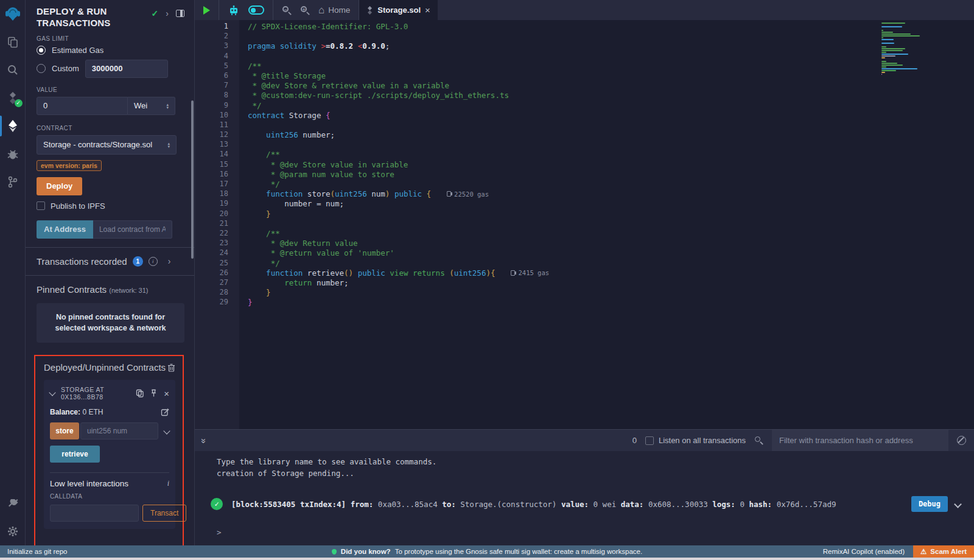 The height and width of the screenshot is (560, 974). I want to click on run-script-icon, so click(207, 10).